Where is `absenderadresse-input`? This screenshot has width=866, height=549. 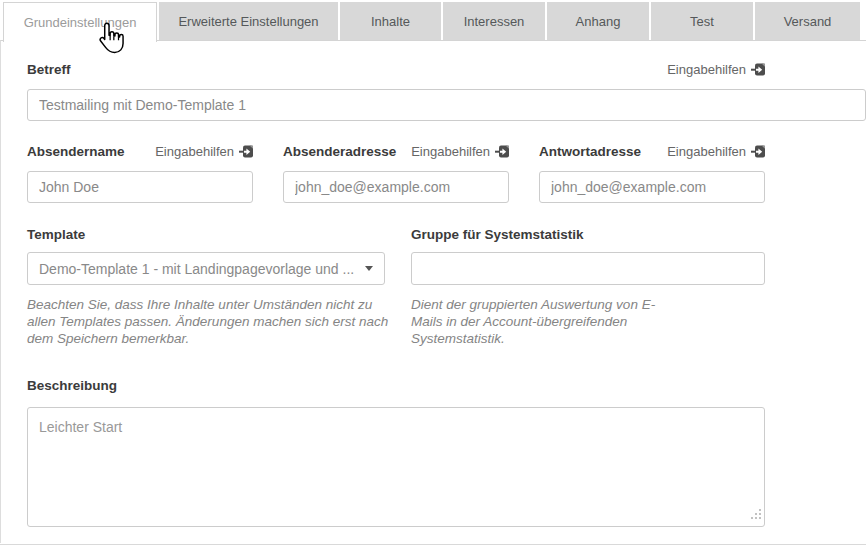
absenderadresse-input is located at coordinates (396, 187).